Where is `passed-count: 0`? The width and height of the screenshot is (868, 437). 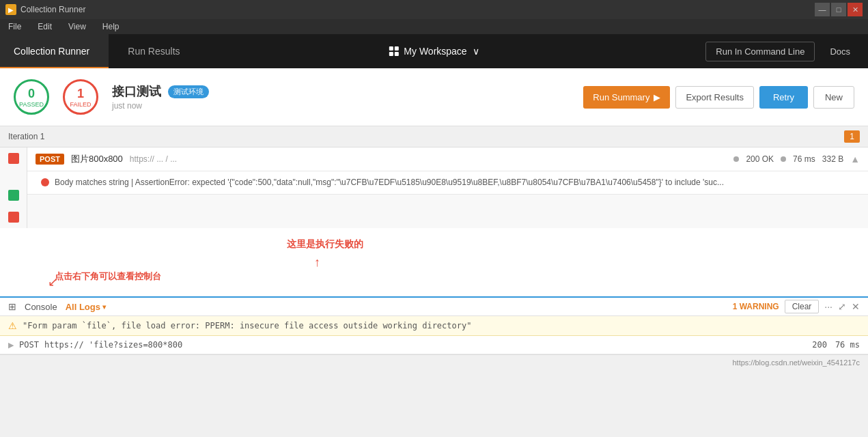
passed-count: 0 is located at coordinates (31, 94).